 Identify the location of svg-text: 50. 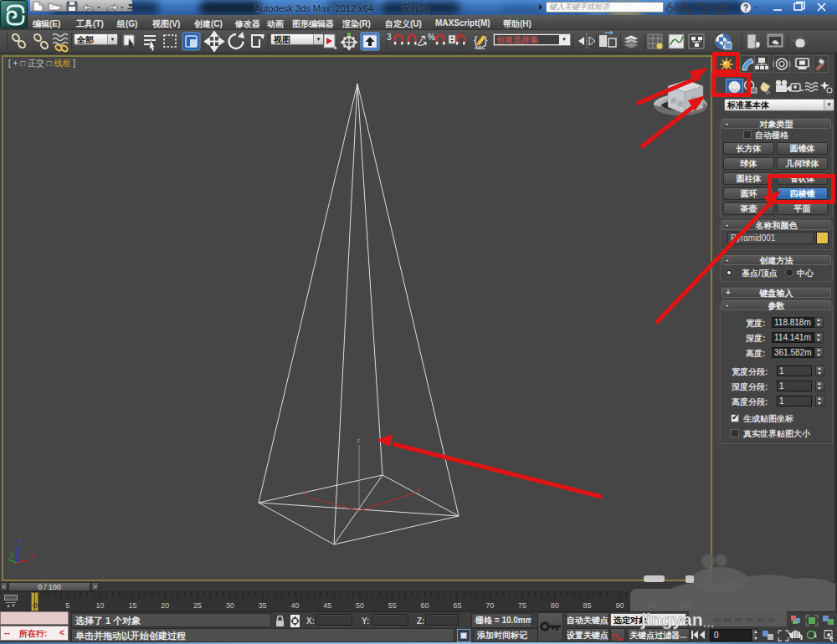
(360, 606).